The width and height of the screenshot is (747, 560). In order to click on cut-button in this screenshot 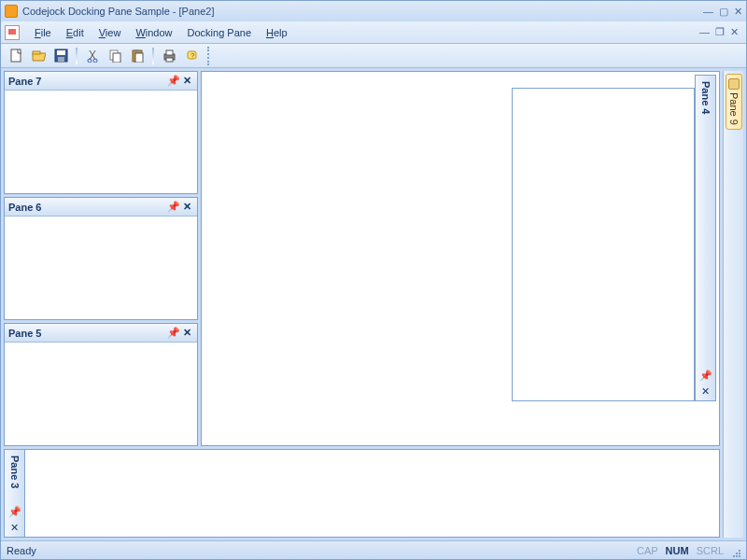, I will do `click(92, 56)`.